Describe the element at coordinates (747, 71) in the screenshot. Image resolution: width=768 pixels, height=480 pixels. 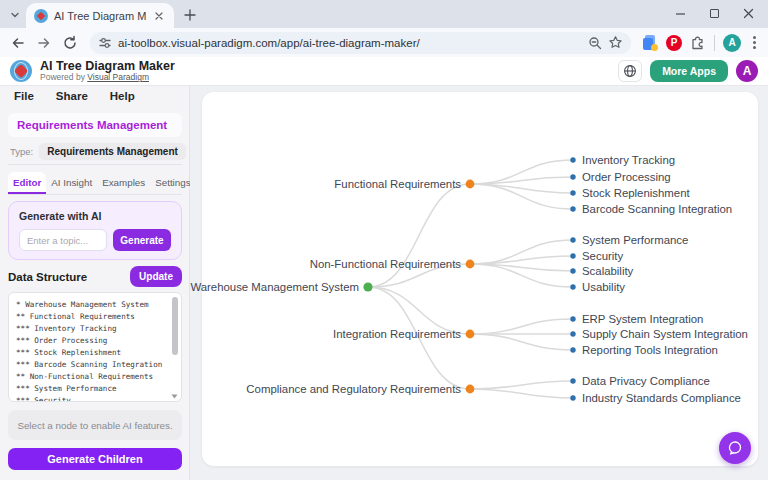
I see `user-avatar: A` at that location.